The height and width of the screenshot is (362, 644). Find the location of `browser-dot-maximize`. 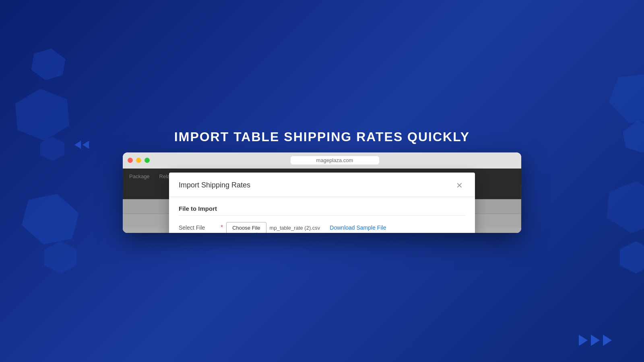

browser-dot-maximize is located at coordinates (147, 160).